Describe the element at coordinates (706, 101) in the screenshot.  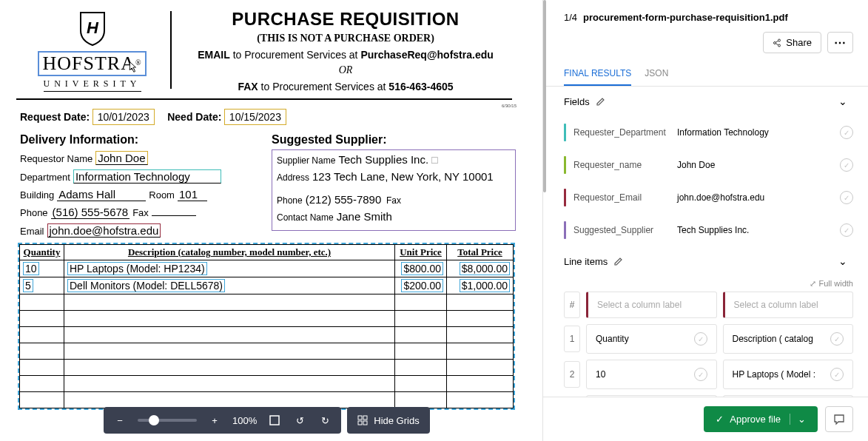
I see `fields-header: Fields ⌄` at that location.